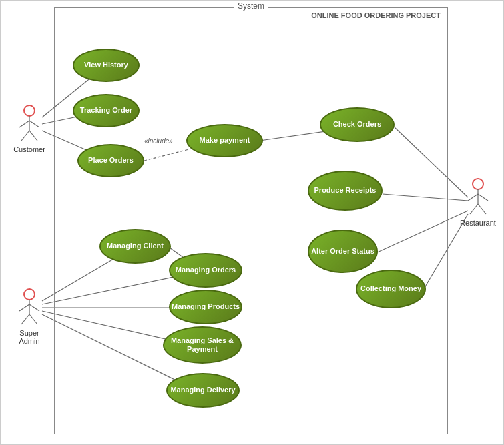 This screenshot has height=445, width=504. What do you see at coordinates (206, 307) in the screenshot?
I see `use-case-managing-products: Managing Products` at bounding box center [206, 307].